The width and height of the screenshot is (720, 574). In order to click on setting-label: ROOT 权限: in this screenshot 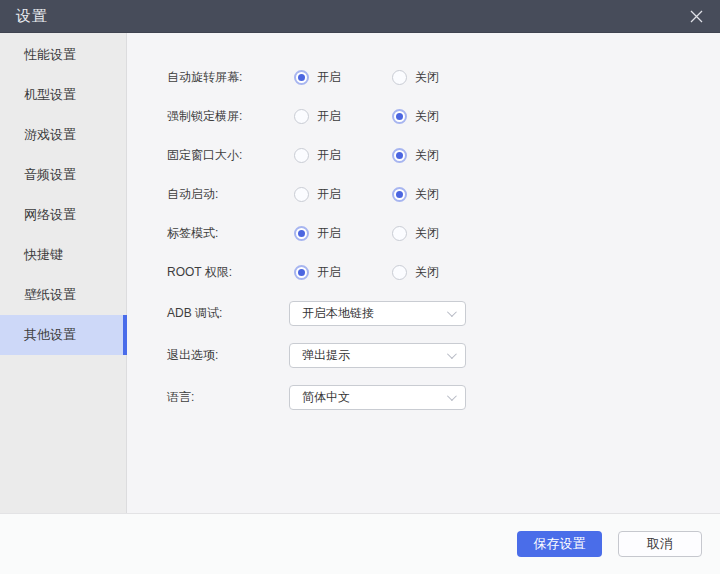, I will do `click(230, 272)`.